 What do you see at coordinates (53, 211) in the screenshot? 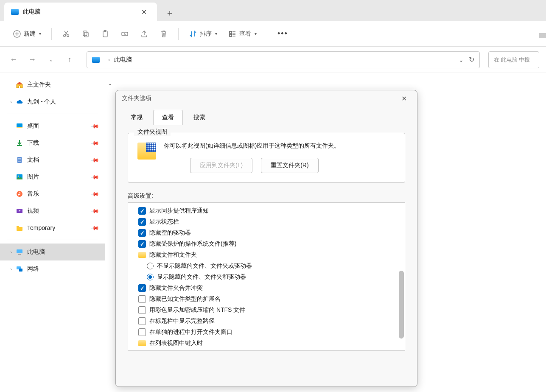
I see `sidebar-item-videos: 视频 📌` at bounding box center [53, 211].